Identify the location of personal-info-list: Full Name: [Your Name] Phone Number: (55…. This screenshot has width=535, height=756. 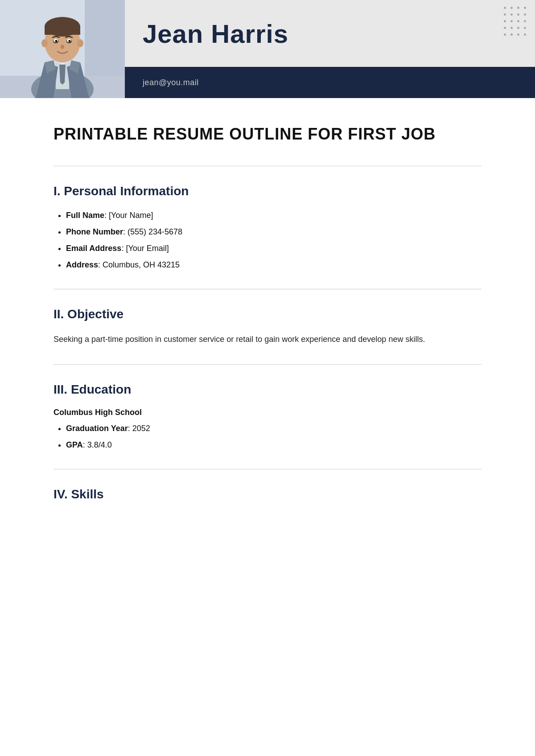
(268, 240).